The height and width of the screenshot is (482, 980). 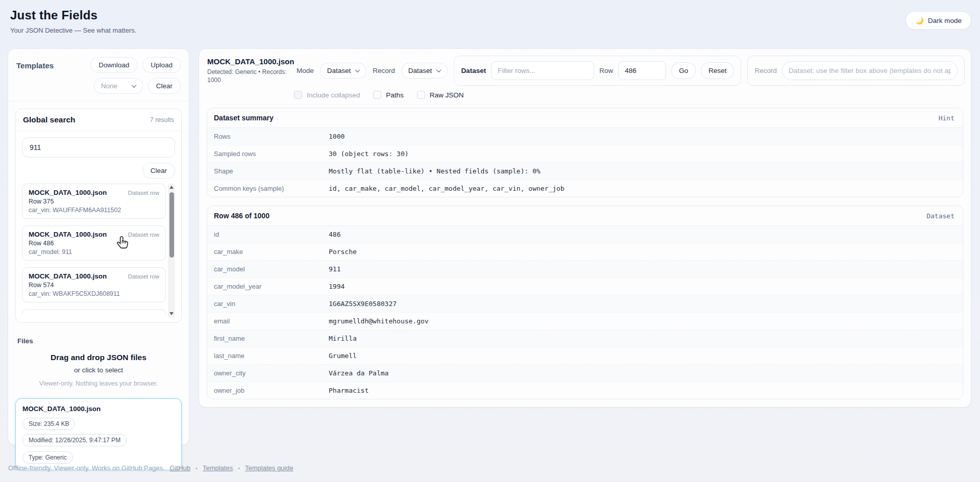 I want to click on field-key: first_name, so click(x=272, y=339).